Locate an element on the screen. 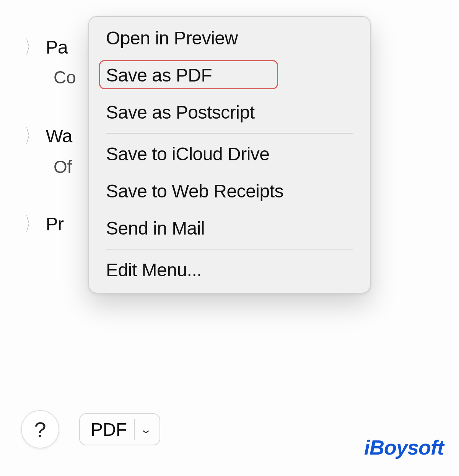 The image size is (459, 476). menu-item-label: Save as PDF is located at coordinates (159, 75).